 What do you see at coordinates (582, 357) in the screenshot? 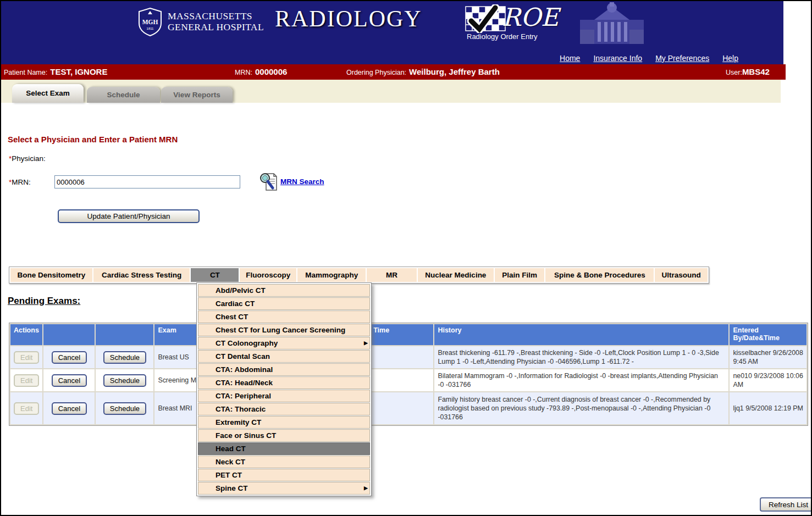
I see `history-cell: Breast thickening -611.79 -,Breast thick…` at bounding box center [582, 357].